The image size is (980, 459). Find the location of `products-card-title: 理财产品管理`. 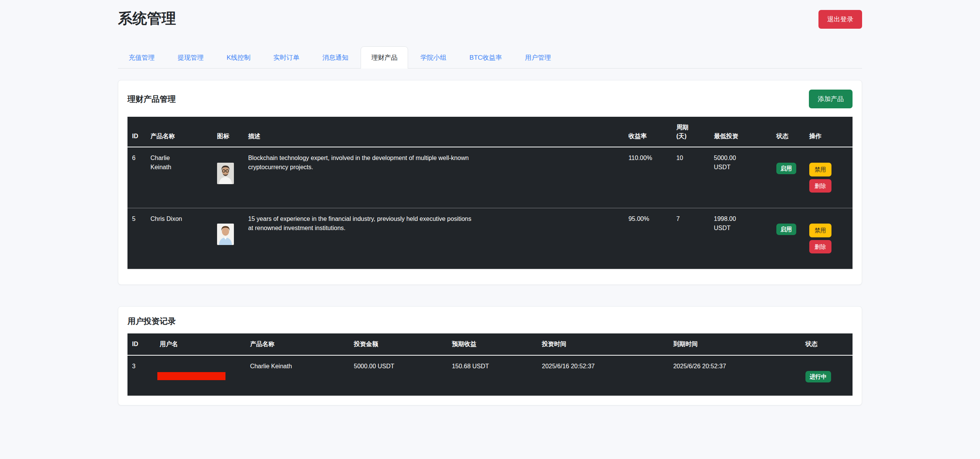

products-card-title: 理财产品管理 is located at coordinates (152, 99).